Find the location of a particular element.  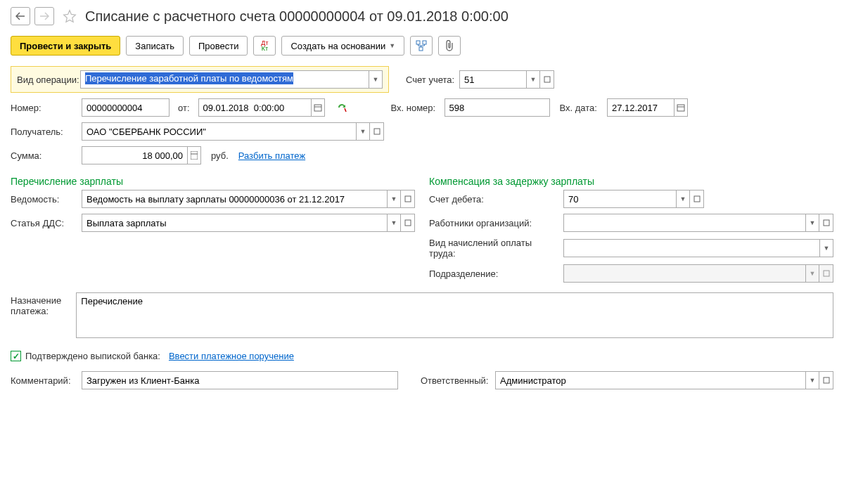

employees-open is located at coordinates (826, 223).